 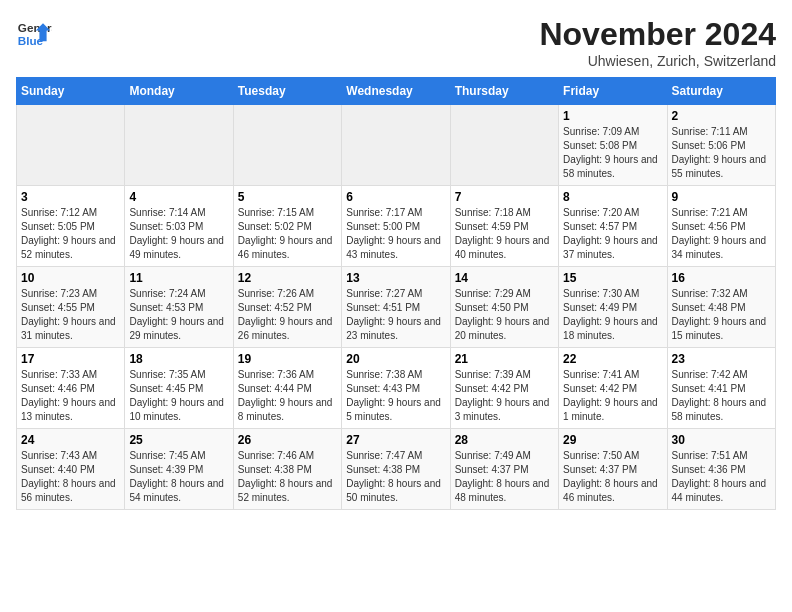 What do you see at coordinates (396, 197) in the screenshot?
I see `day-number: 6` at bounding box center [396, 197].